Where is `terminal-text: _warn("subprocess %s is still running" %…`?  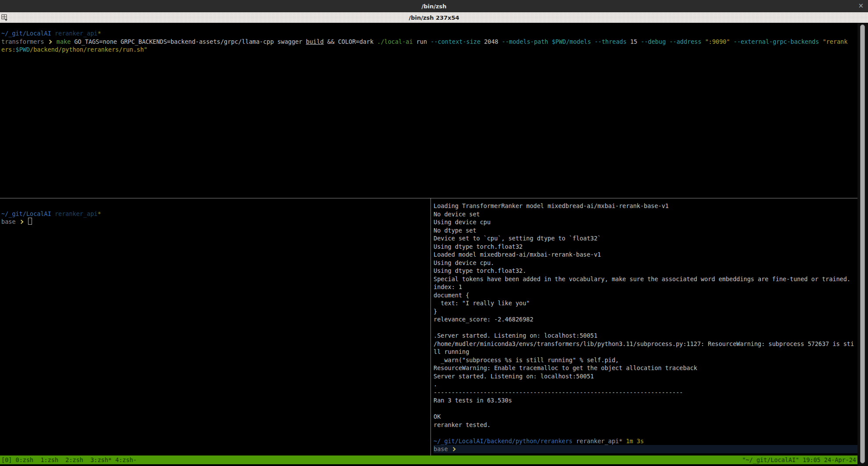
terminal-text: _warn("subprocess %s is still running" %… is located at coordinates (526, 360).